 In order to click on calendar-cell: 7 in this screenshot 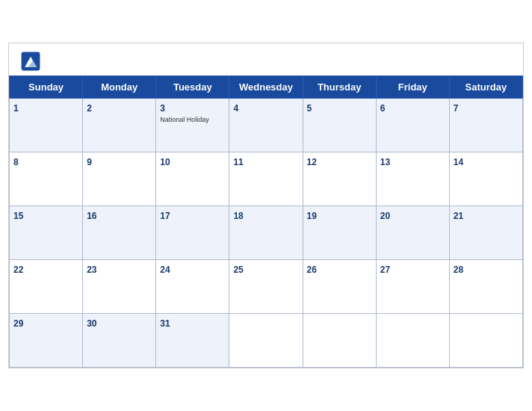, I will do `click(486, 126)`.